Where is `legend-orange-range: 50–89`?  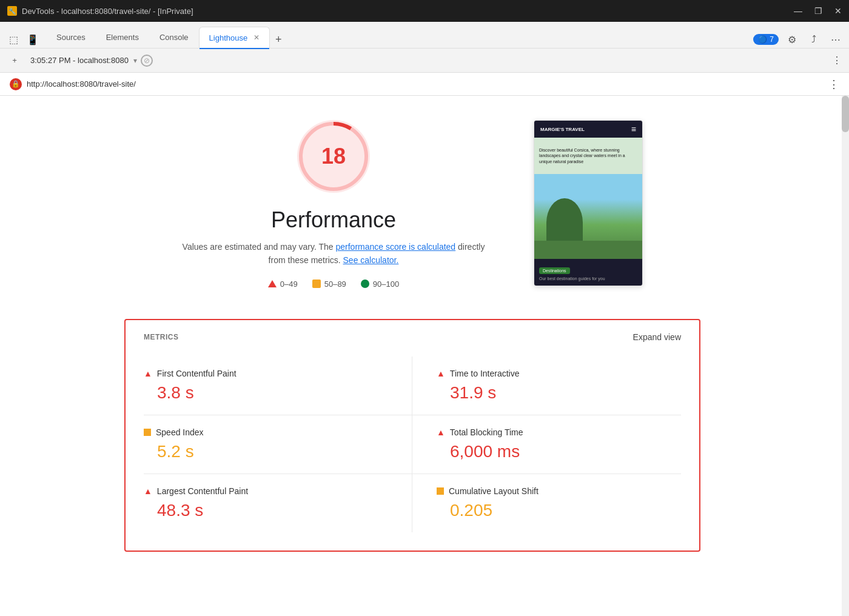 legend-orange-range: 50–89 is located at coordinates (335, 284).